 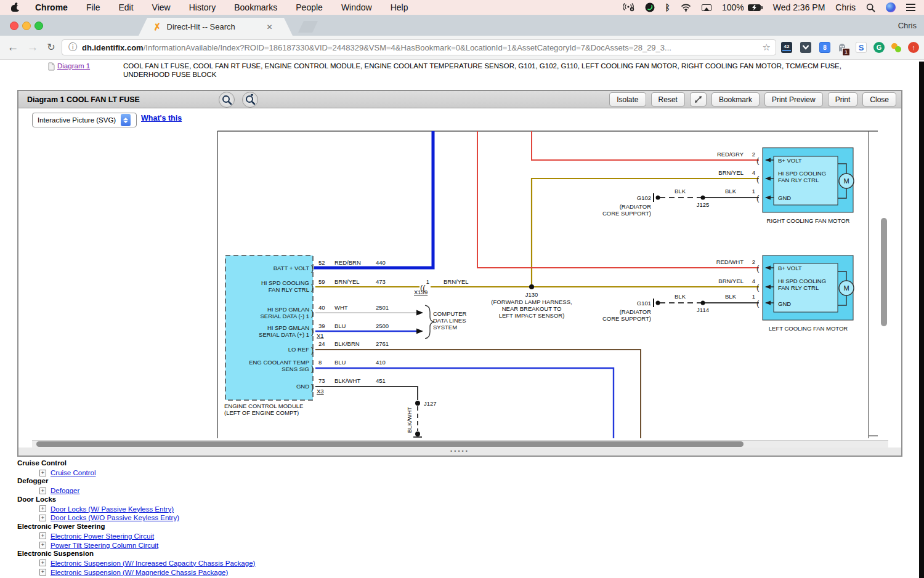 What do you see at coordinates (84, 120) in the screenshot?
I see `view-type-select: Interactive Picture (SVG)` at bounding box center [84, 120].